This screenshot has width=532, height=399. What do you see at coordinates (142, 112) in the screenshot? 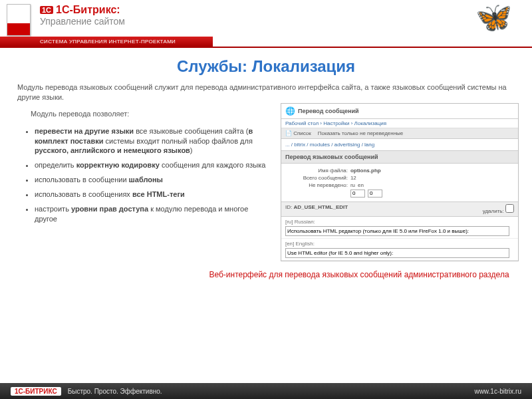
I see `subintro-text: Модуль перевода позволяет:` at bounding box center [142, 112].